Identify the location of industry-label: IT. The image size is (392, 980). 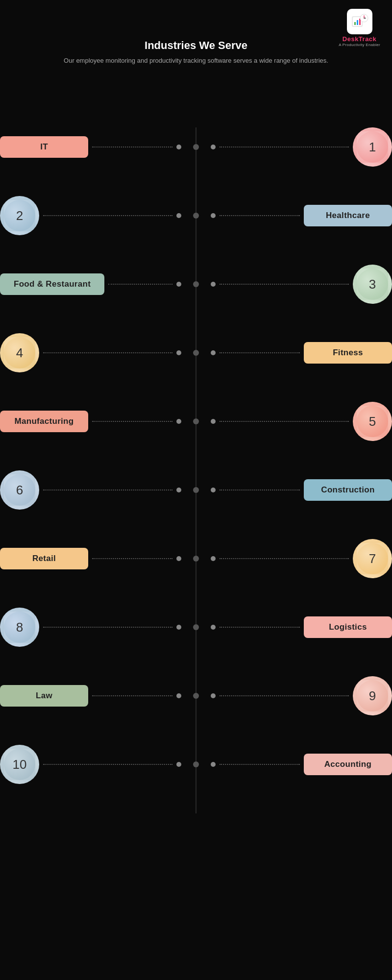
(44, 147).